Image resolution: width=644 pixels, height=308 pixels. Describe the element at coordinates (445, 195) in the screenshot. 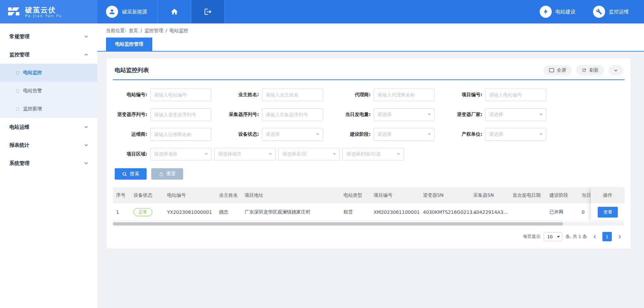

I see `col-inverter-sn: 逆变器SN` at that location.